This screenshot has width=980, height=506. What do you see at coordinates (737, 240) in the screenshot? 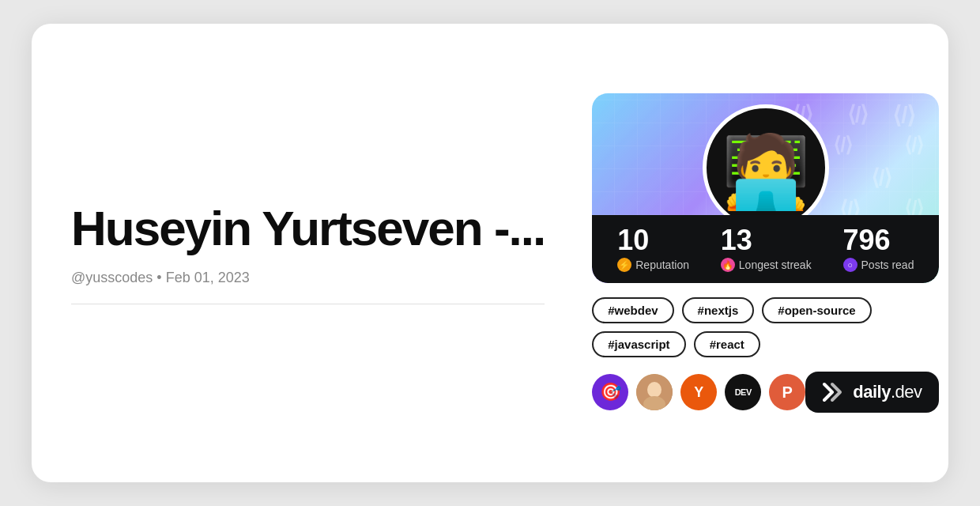
I see `streak-value: 13` at bounding box center [737, 240].